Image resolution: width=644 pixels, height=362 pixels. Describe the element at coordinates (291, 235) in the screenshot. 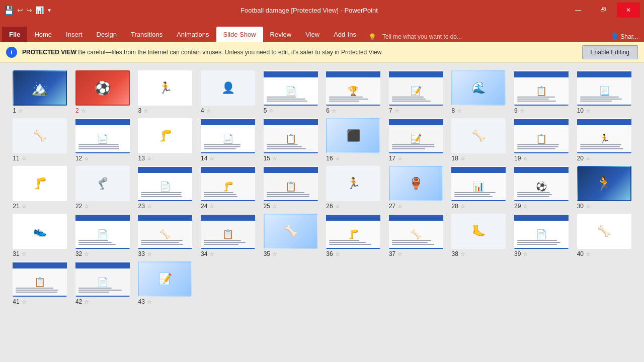

I see `slide-item-35: 🦴35☆` at that location.